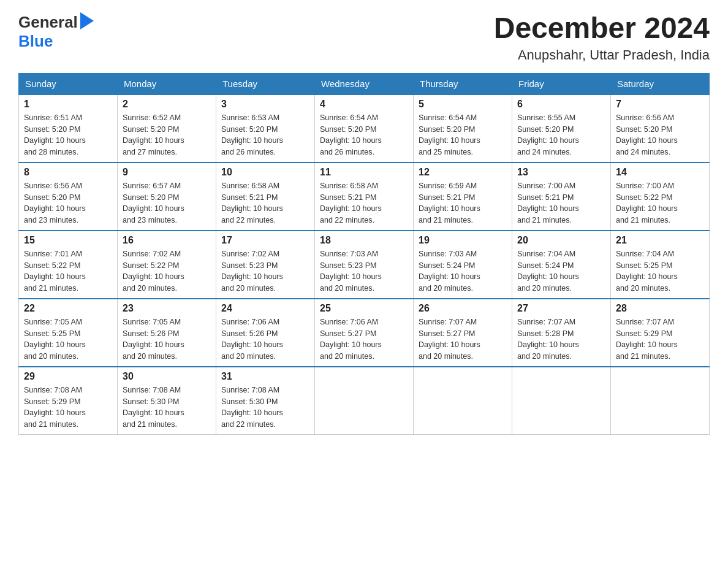 The width and height of the screenshot is (728, 563). I want to click on calendar-day-cell: 8 Sunrise: 6:56 AMSunset: 5:20 PMDayligh…, so click(69, 196).